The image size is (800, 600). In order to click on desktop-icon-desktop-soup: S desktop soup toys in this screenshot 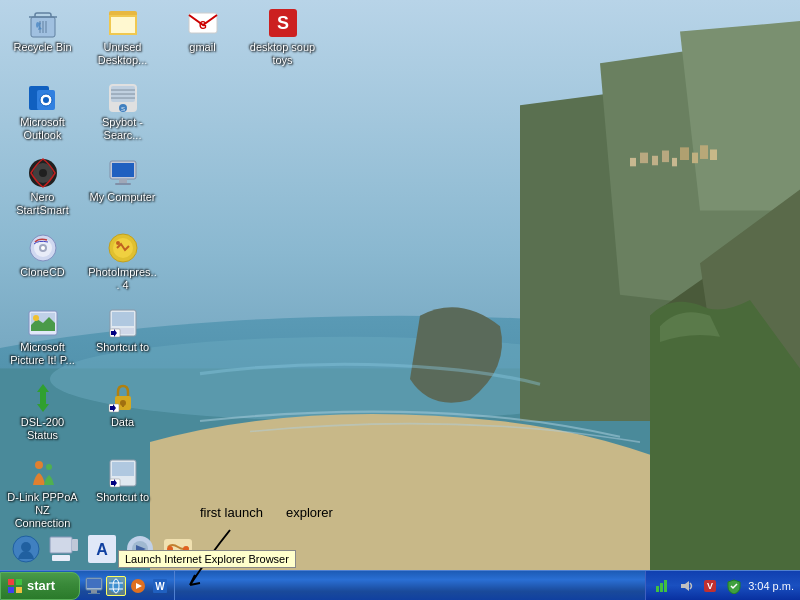, I will do `click(282, 37)`.